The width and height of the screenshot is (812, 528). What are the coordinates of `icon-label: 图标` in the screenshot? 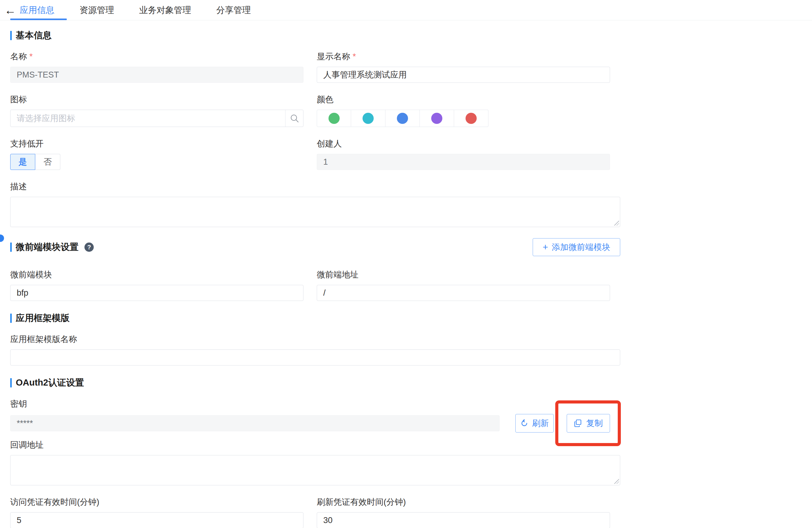 It's located at (157, 100).